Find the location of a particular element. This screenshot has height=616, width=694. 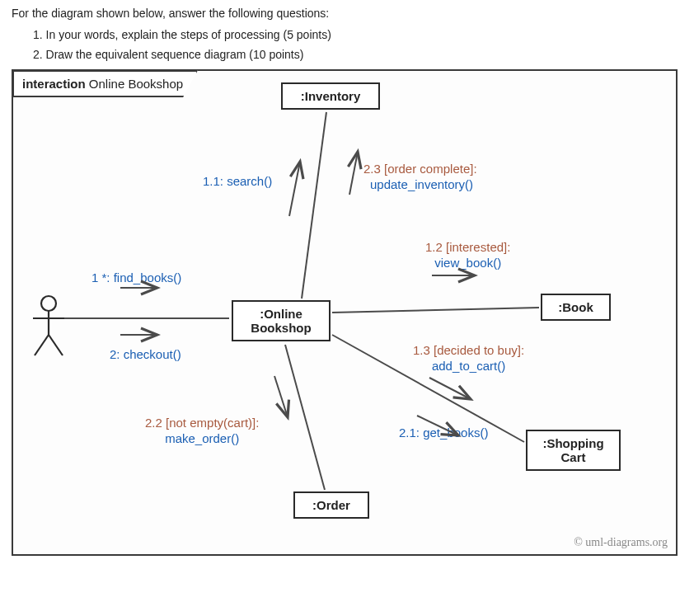

msg-2-3-call: update_inventory() is located at coordinates (422, 185).